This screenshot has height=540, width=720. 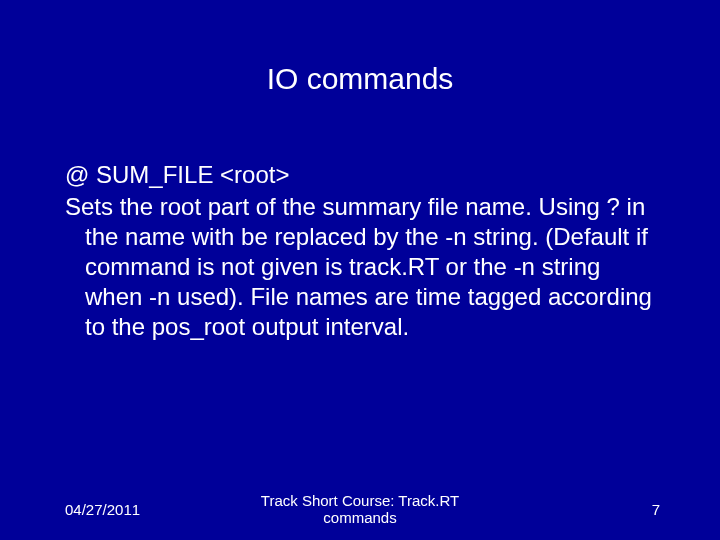 What do you see at coordinates (360, 500) in the screenshot?
I see `footer-center-line1: Track Short Course: Track.RT` at bounding box center [360, 500].